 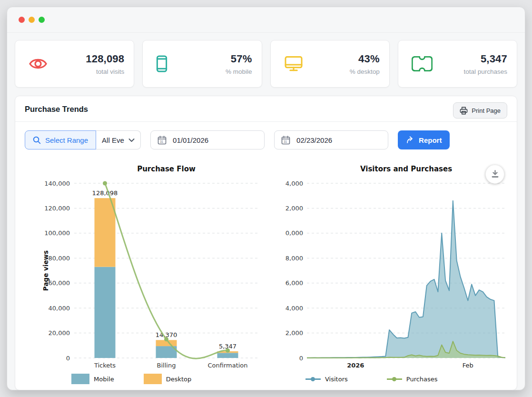 What do you see at coordinates (60, 140) in the screenshot?
I see `select-range-button: Select Range` at bounding box center [60, 140].